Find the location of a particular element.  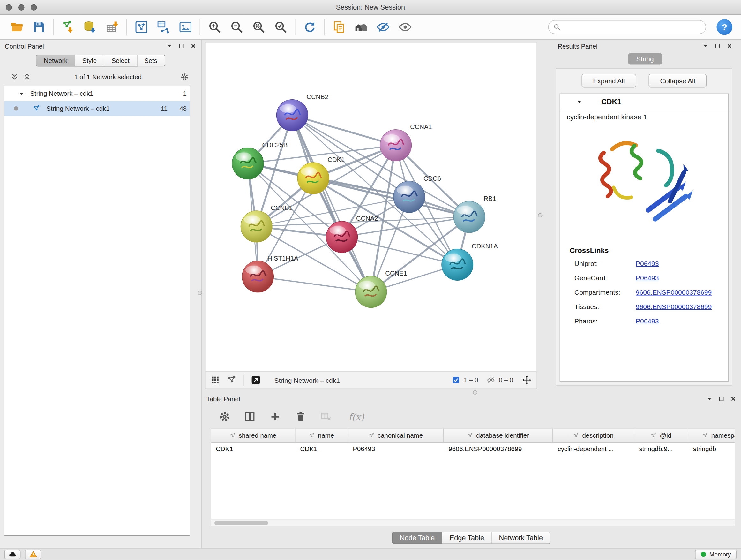

grid-view-icon is located at coordinates (215, 380).